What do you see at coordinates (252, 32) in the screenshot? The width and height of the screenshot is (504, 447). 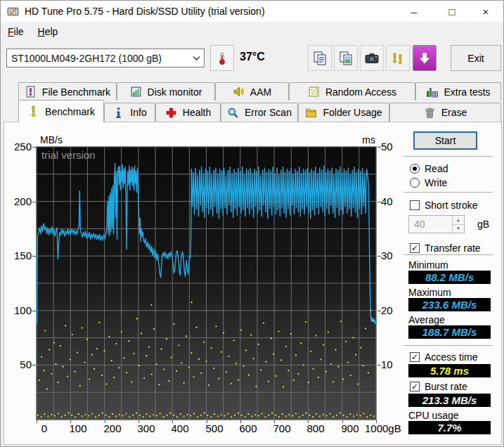 I see `menu-bar: File Help` at bounding box center [252, 32].